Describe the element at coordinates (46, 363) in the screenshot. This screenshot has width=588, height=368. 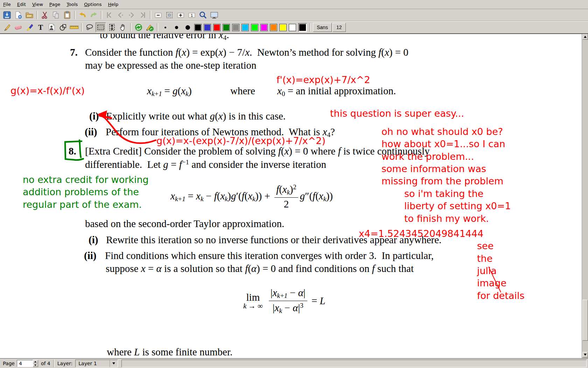
I see `page-count-label: of 4` at that location.